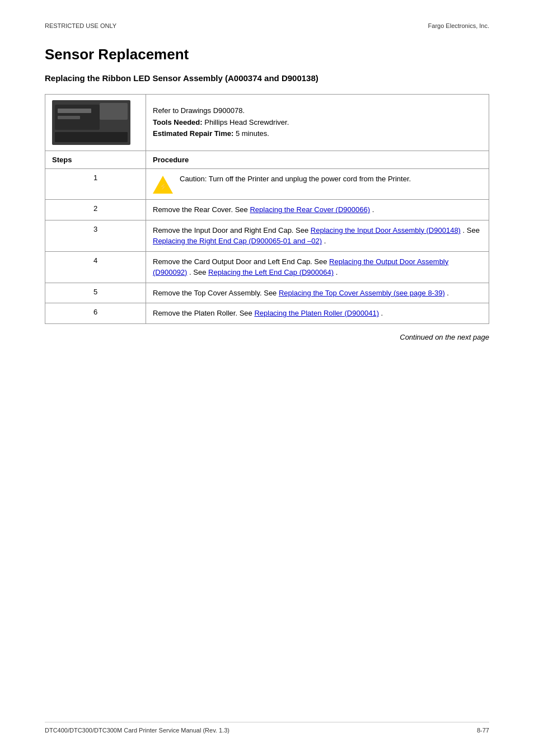 This screenshot has height=756, width=534. Describe the element at coordinates (268, 267) in the screenshot. I see `table-row: 4 Remove the Card Output Door and Left E…` at that location.